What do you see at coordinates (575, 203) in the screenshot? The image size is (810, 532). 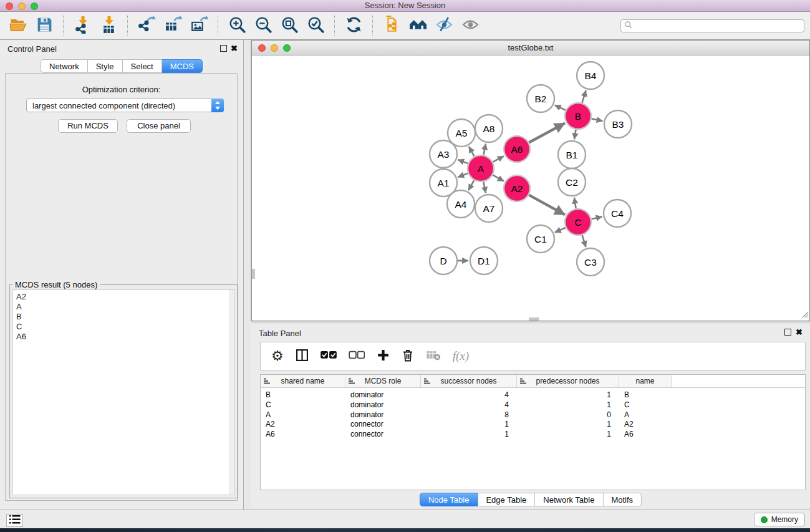 I see `graph-edge-C-C2` at bounding box center [575, 203].